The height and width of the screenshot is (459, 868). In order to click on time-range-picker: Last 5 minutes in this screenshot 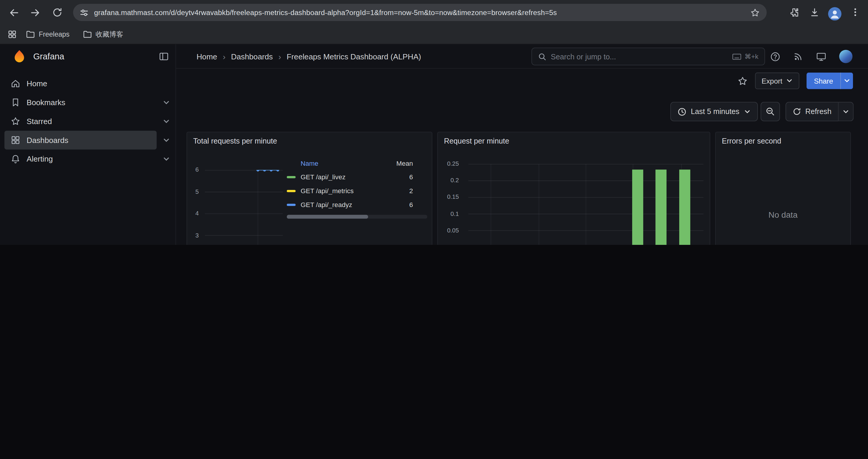, I will do `click(714, 112)`.